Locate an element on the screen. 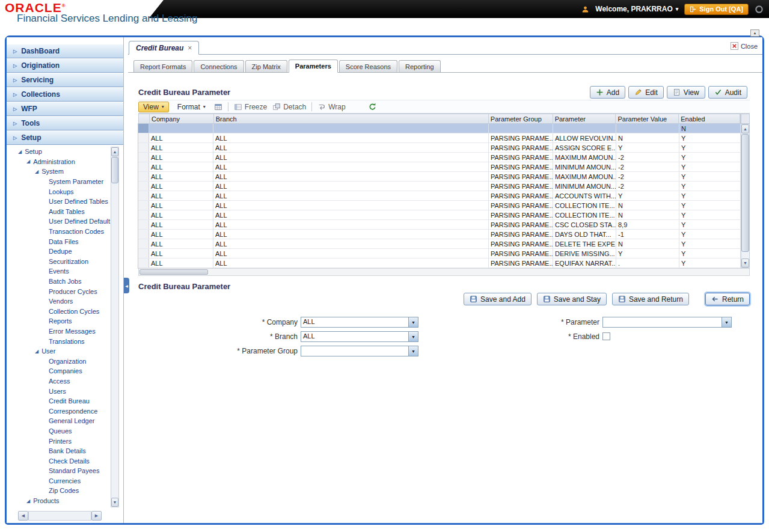 Image resolution: width=769 pixels, height=532 pixels. view-button: View is located at coordinates (686, 93).